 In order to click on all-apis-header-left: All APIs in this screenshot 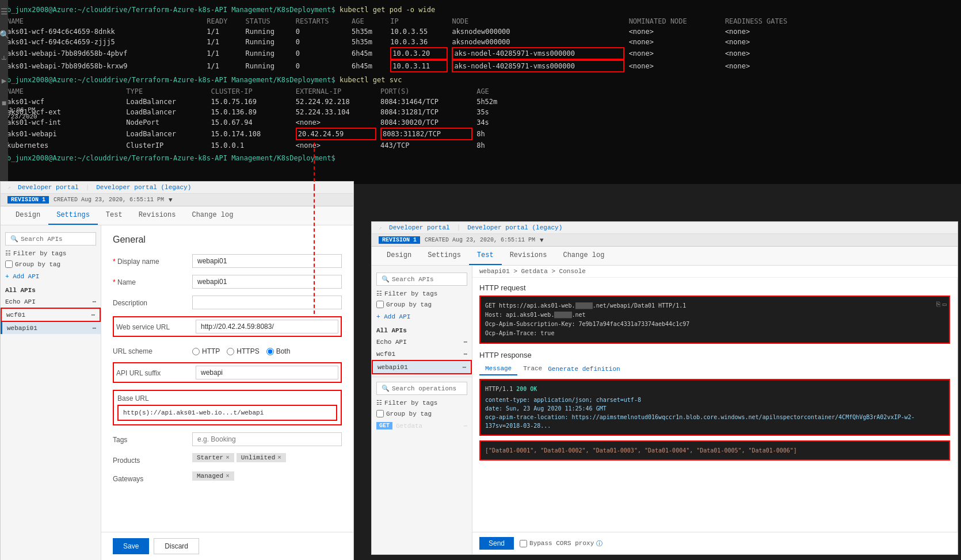, I will do `click(51, 290)`.